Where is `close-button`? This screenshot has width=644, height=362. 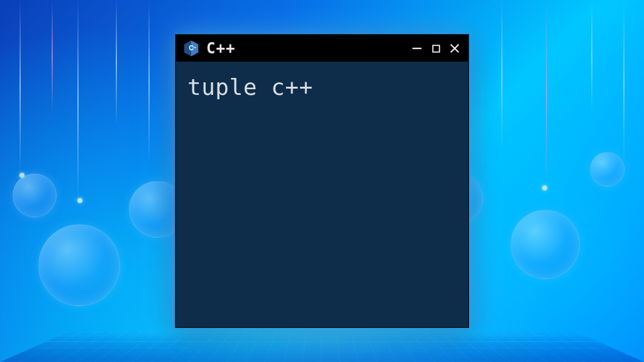
close-button is located at coordinates (455, 48).